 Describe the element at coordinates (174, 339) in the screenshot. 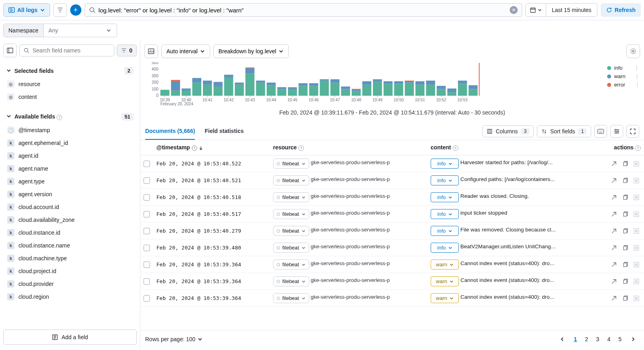

I see `rows-per-page-button: Rows per page: 100` at that location.